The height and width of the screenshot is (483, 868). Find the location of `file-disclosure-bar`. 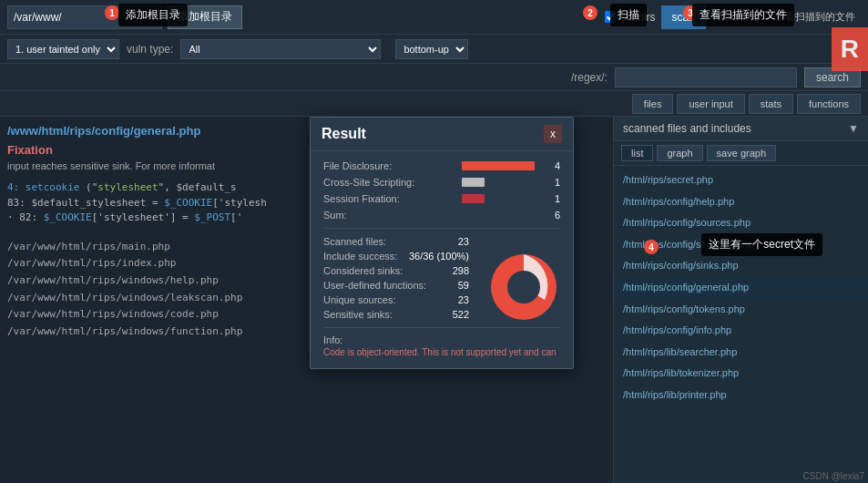

file-disclosure-bar is located at coordinates (498, 166).